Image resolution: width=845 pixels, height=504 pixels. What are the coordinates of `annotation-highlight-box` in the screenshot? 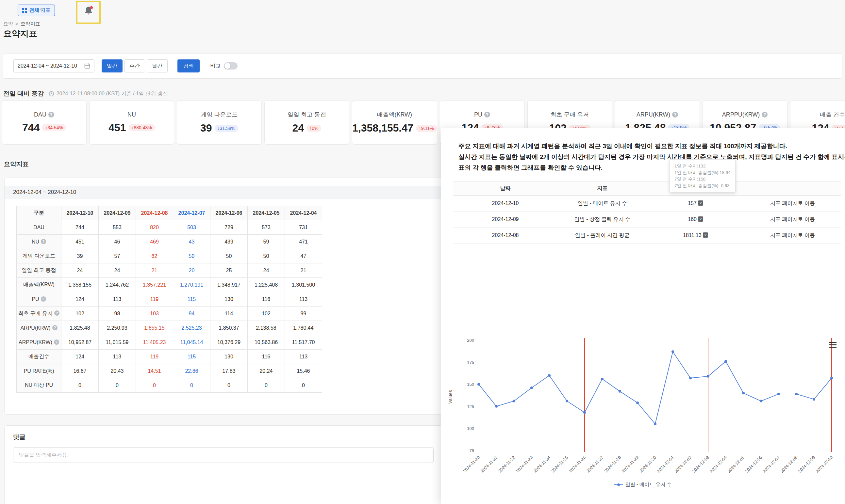 It's located at (88, 12).